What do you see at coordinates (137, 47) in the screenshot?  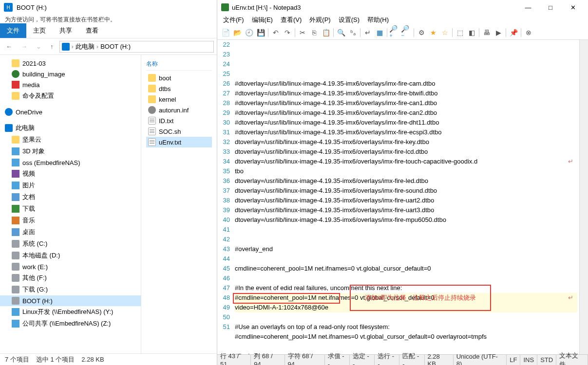 I see `breadcrumb: › 此电脑 › BOOT (H:)` at bounding box center [137, 47].